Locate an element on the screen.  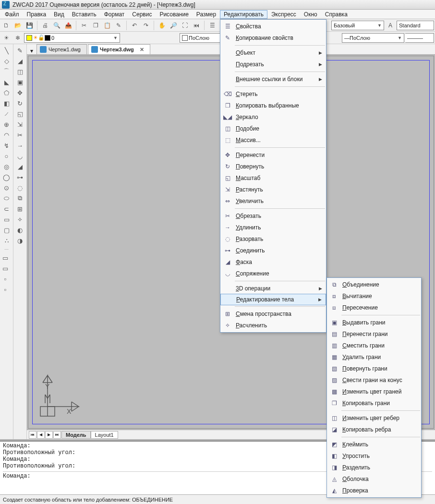
modify-tool-9: → is located at coordinates (20, 145).